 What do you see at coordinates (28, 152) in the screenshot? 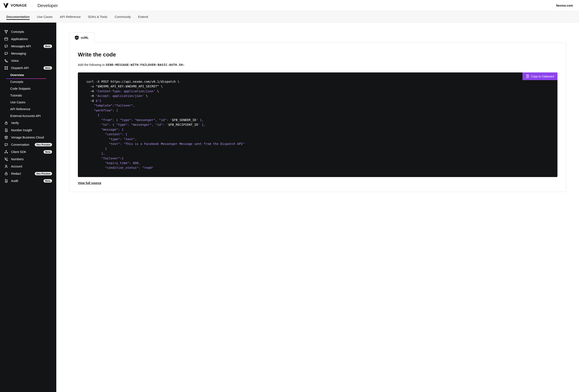
I see `sidebar-item-client-sdk: Client SDK Beta` at bounding box center [28, 152].